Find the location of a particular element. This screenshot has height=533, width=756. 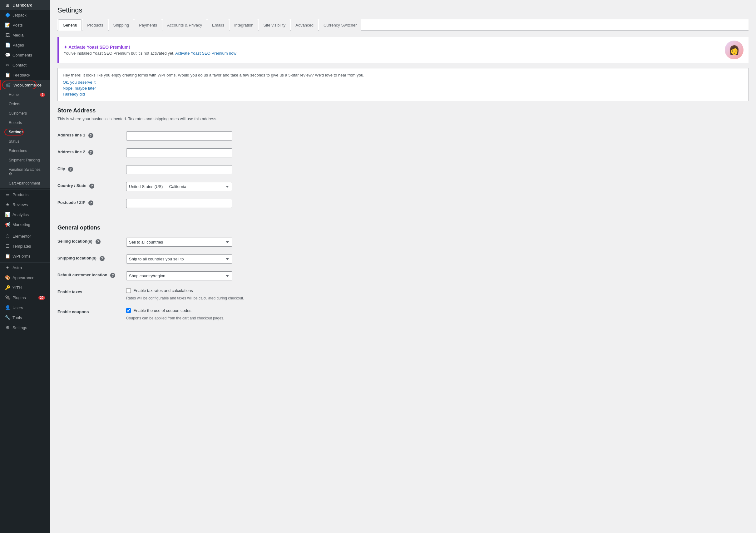

sidebar-subitem-settings: Settings is located at coordinates (25, 132).